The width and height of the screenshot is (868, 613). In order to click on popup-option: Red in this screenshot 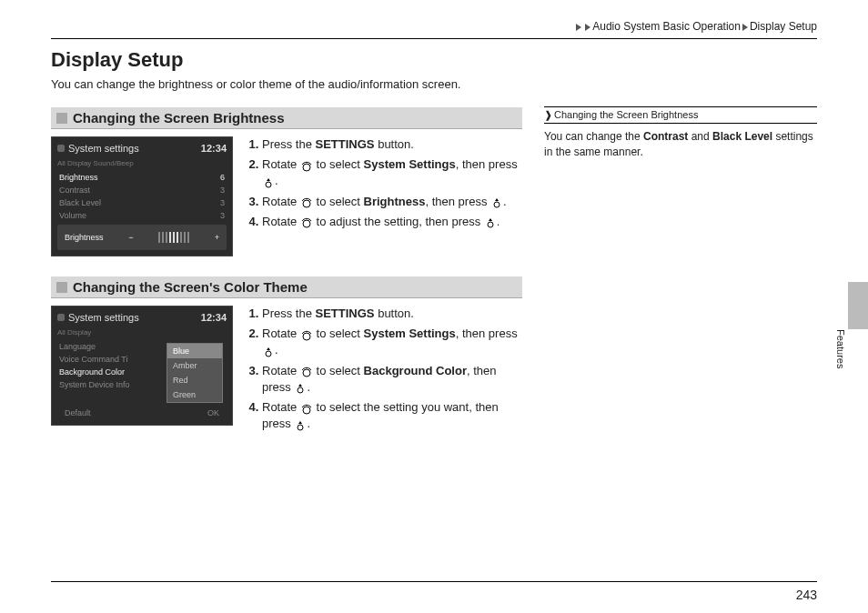, I will do `click(195, 380)`.